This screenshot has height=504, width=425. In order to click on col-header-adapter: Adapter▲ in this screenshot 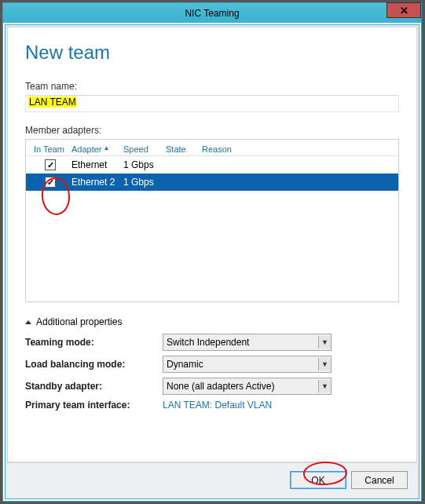, I will do `click(97, 149)`.